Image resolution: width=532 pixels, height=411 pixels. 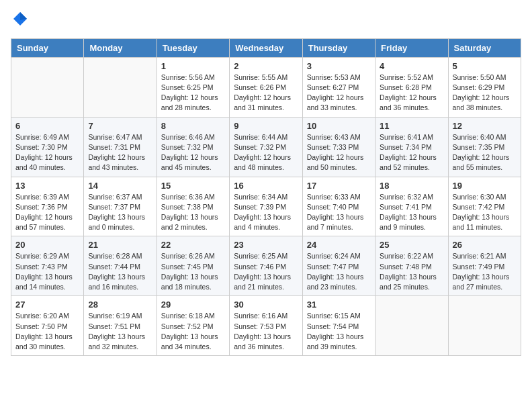 I want to click on calendar-cell: 17Sunrise: 6:33 AM Sunset: 7:40 PM Dayli…, so click(x=339, y=207).